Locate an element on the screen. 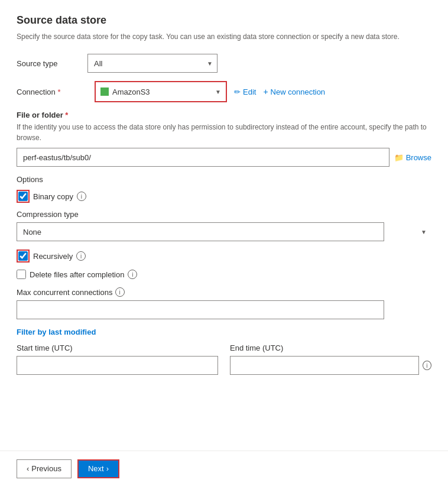 The image size is (448, 486). delete-files-info-icon: i is located at coordinates (132, 274).